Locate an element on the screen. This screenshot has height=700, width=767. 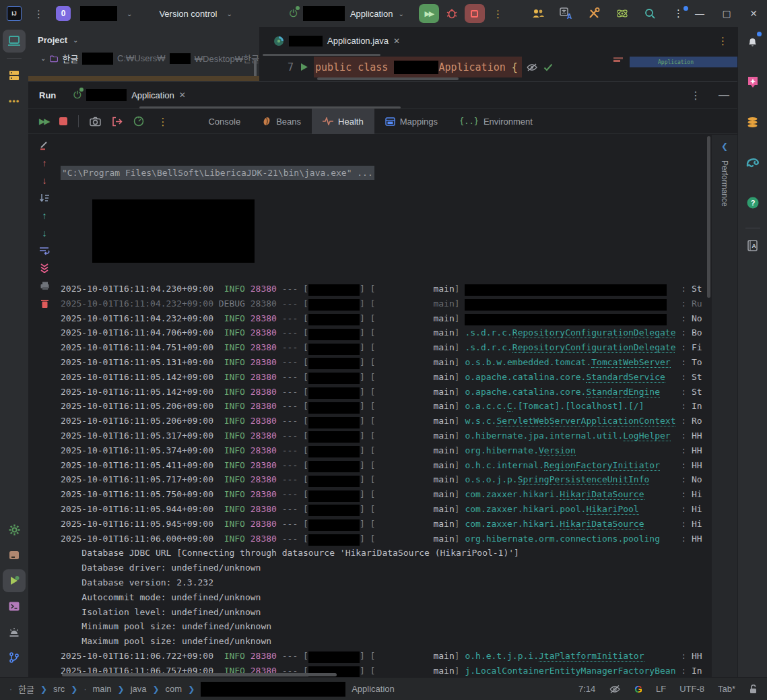
scroll-to-end-icon is located at coordinates (44, 268).